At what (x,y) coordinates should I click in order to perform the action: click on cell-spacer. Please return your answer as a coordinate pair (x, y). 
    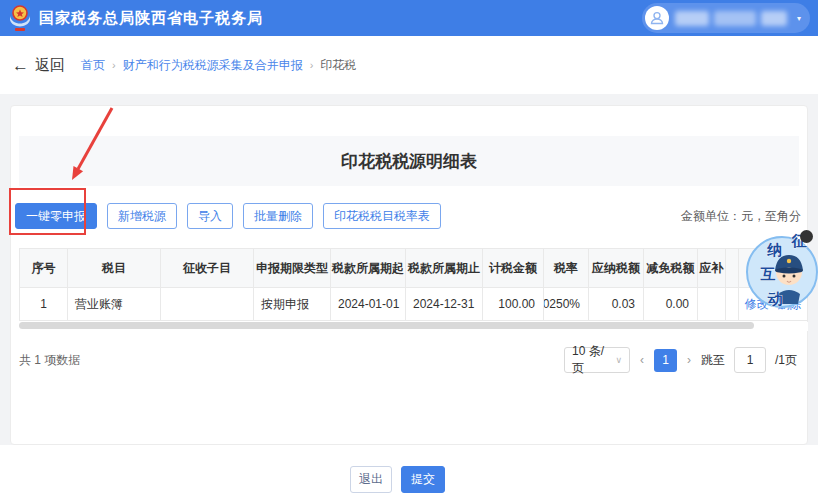
    Looking at the image, I should click on (732, 304).